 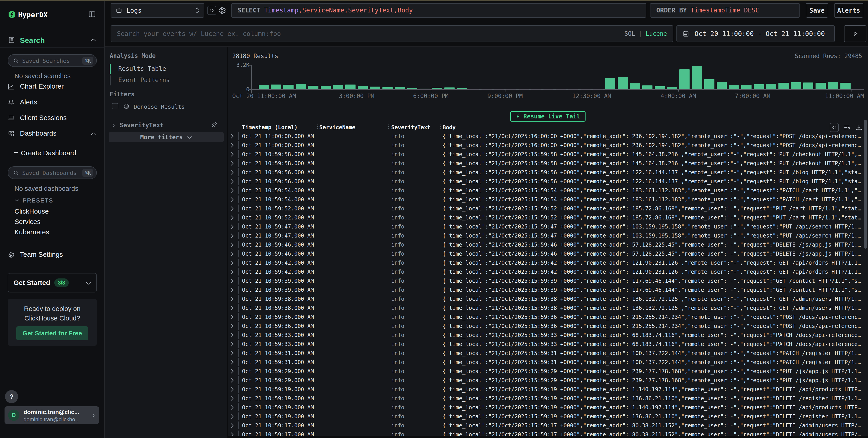 I want to click on source-select: Logs, so click(x=157, y=10).